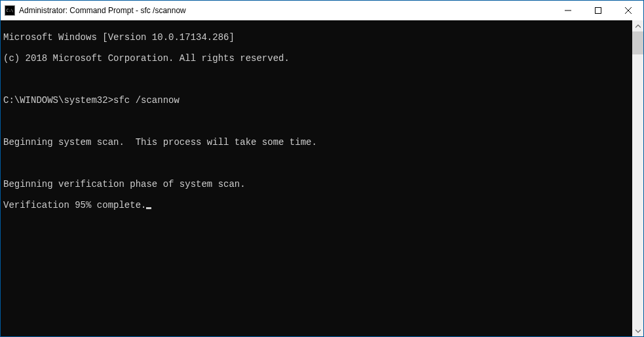 The width and height of the screenshot is (644, 337). Describe the element at coordinates (638, 26) in the screenshot. I see `chevron-up-icon` at that location.